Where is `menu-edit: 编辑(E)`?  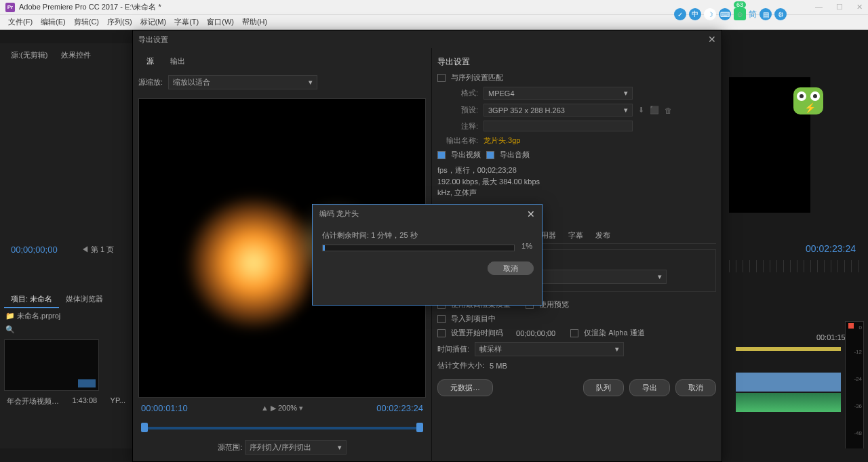
menu-edit: 编辑(E) is located at coordinates (53, 22).